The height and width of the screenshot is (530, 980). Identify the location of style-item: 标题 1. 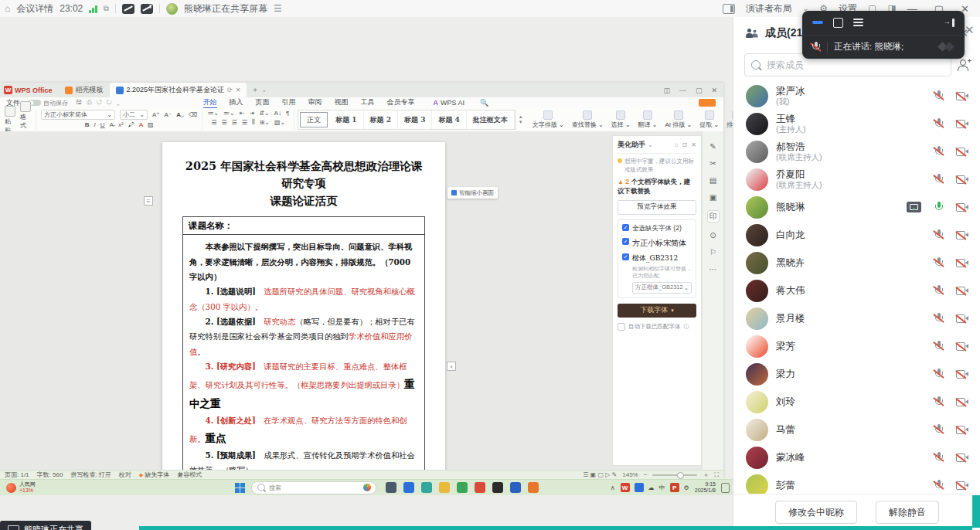
(346, 120).